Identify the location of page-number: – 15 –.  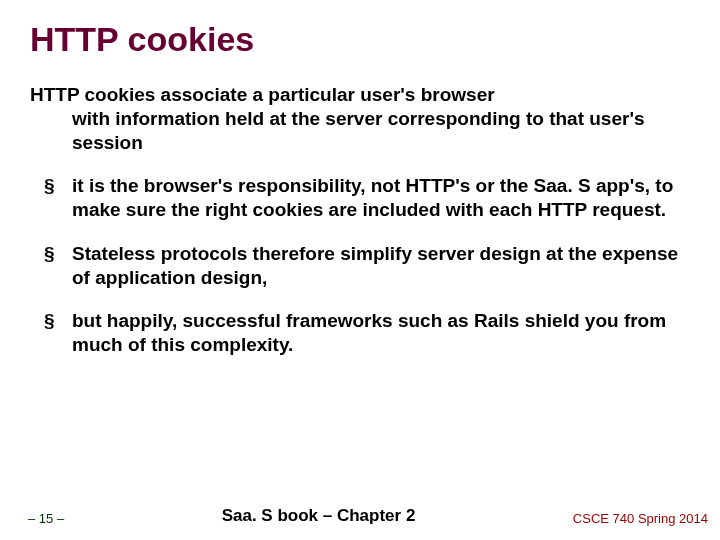
(46, 518).